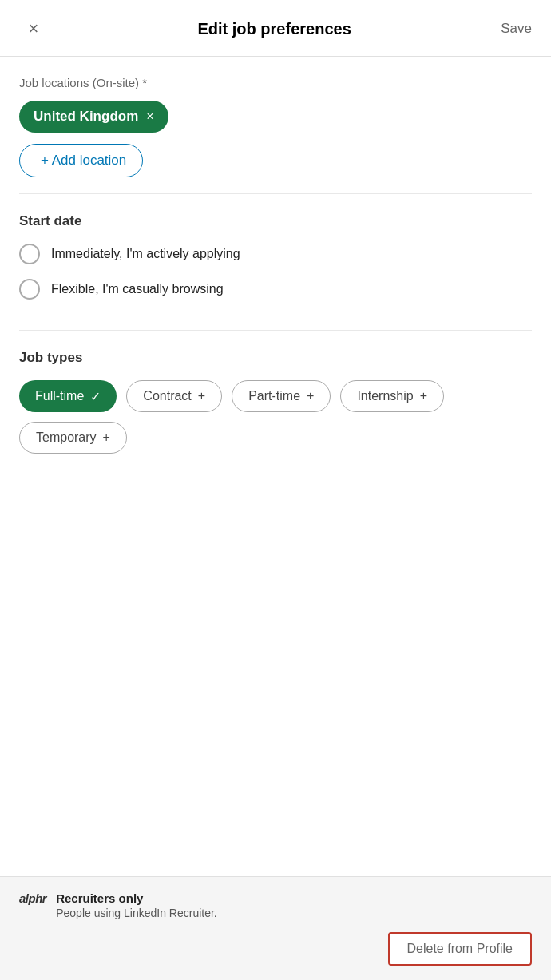  What do you see at coordinates (276, 125) in the screenshot?
I see `job-locations-section: Job locations (On-site) * United Kingdom…` at bounding box center [276, 125].